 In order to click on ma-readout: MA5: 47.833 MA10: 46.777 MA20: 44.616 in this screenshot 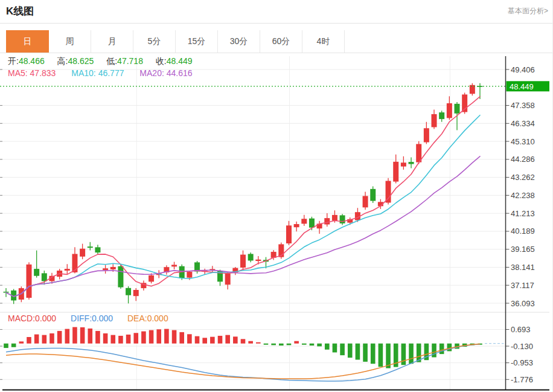, I will do `click(100, 73)`.